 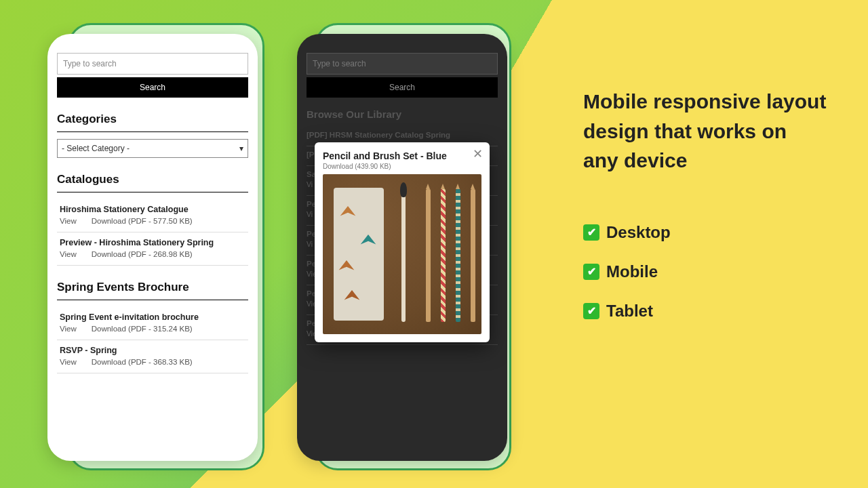 I want to click on download-link: Download (PDF - 368.33 KB), so click(x=142, y=362).